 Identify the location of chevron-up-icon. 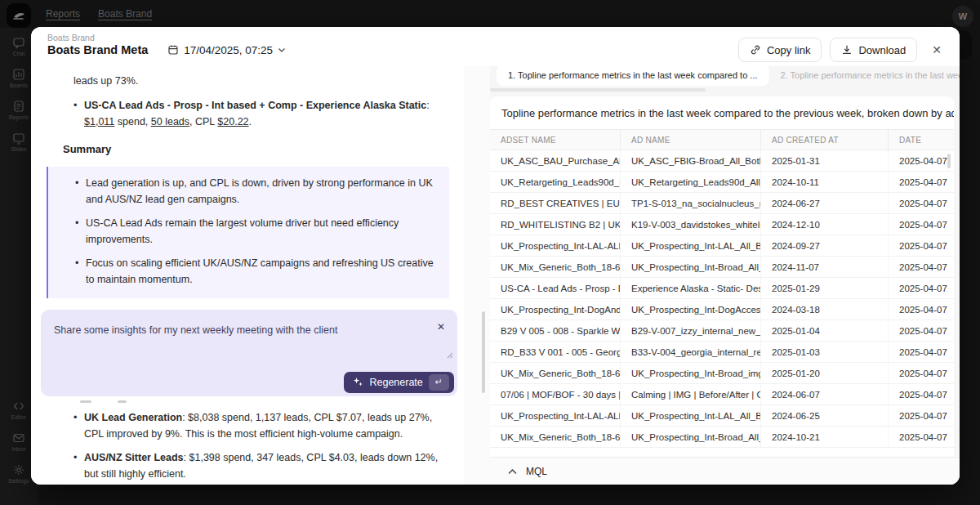
(513, 471).